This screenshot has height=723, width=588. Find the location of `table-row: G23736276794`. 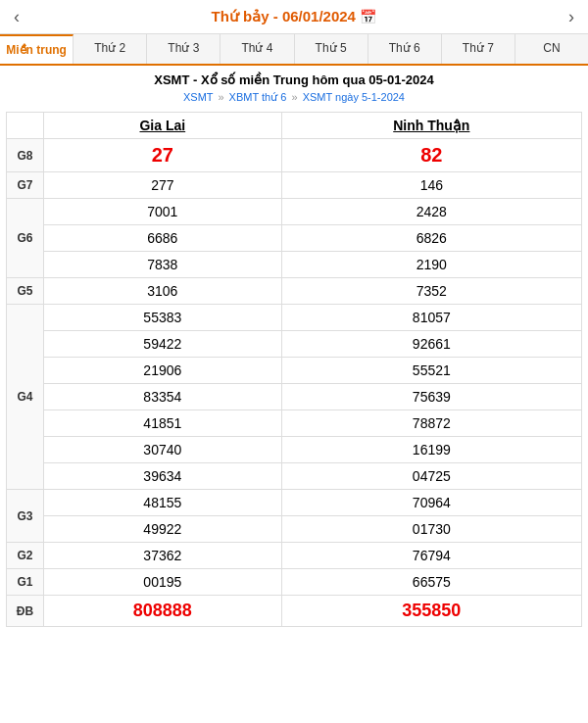

table-row: G23736276794 is located at coordinates (294, 556).